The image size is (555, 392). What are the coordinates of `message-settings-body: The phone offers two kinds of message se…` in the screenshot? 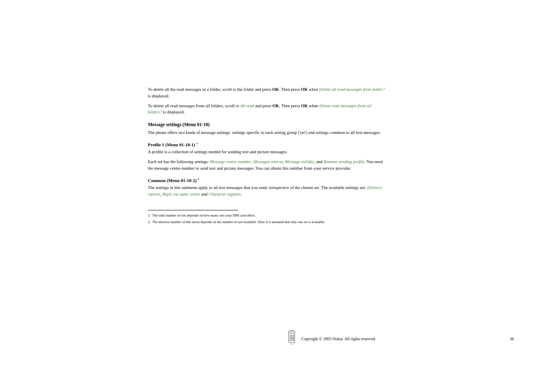 It's located at (267, 133).